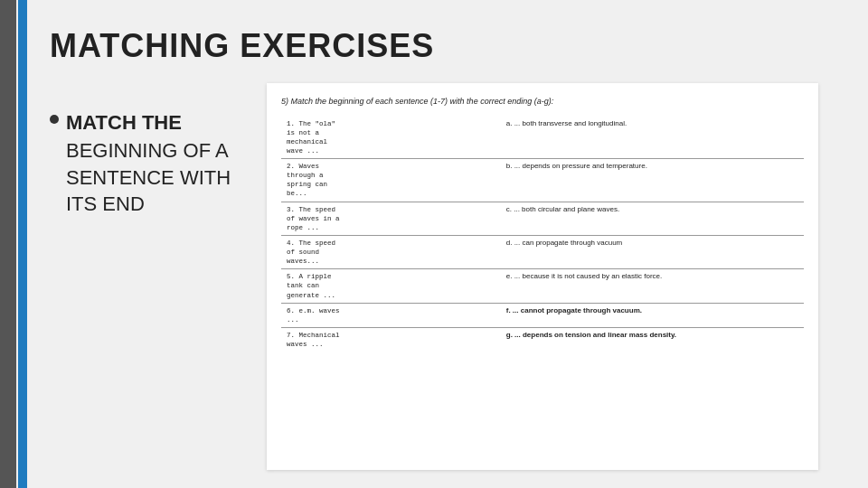 This screenshot has width=868, height=488. Describe the element at coordinates (432, 46) in the screenshot. I see `slide-title: MATCHING EXERCISES` at that location.